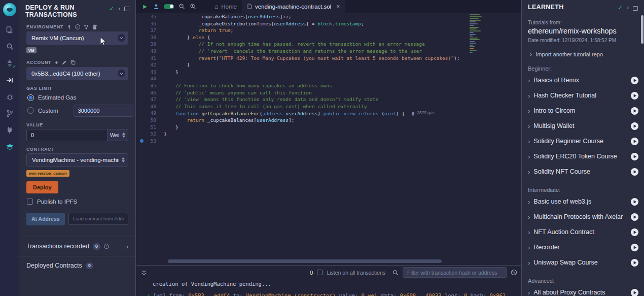  Describe the element at coordinates (150, 79) in the screenshot. I see `line-number: 44` at that location.